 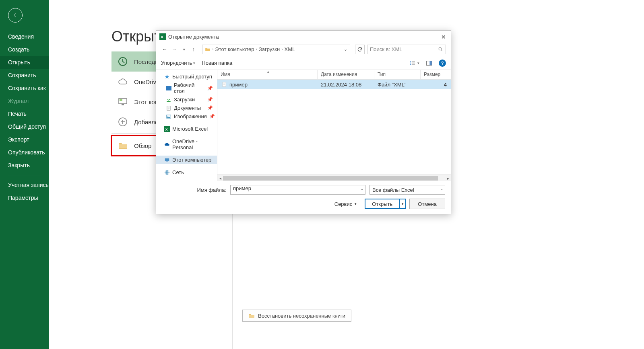 What do you see at coordinates (123, 62) in the screenshot?
I see `recent-icon` at bounding box center [123, 62].